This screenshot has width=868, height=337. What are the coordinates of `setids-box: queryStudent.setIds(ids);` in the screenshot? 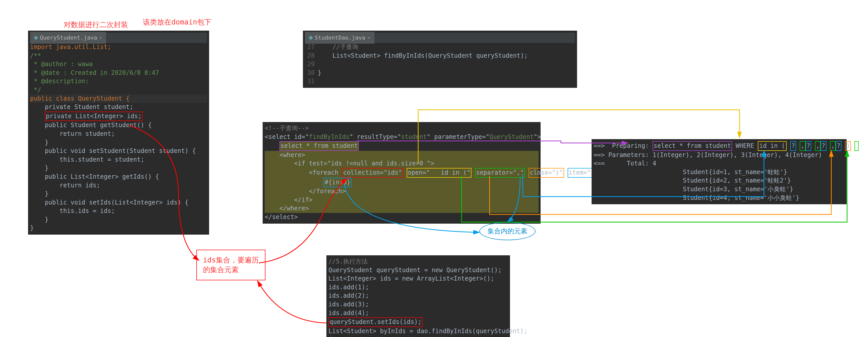 It's located at (375, 322).